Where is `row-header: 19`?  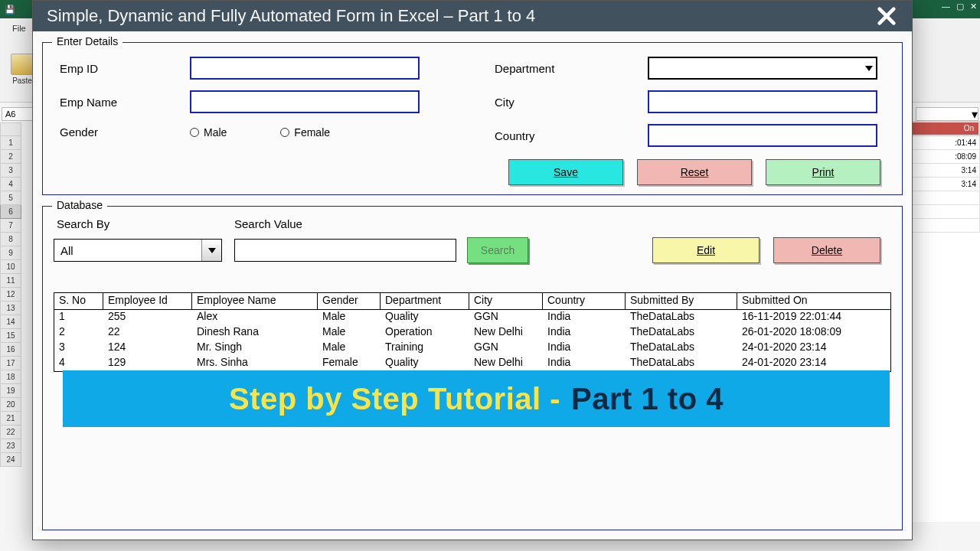 row-header: 19 is located at coordinates (11, 391).